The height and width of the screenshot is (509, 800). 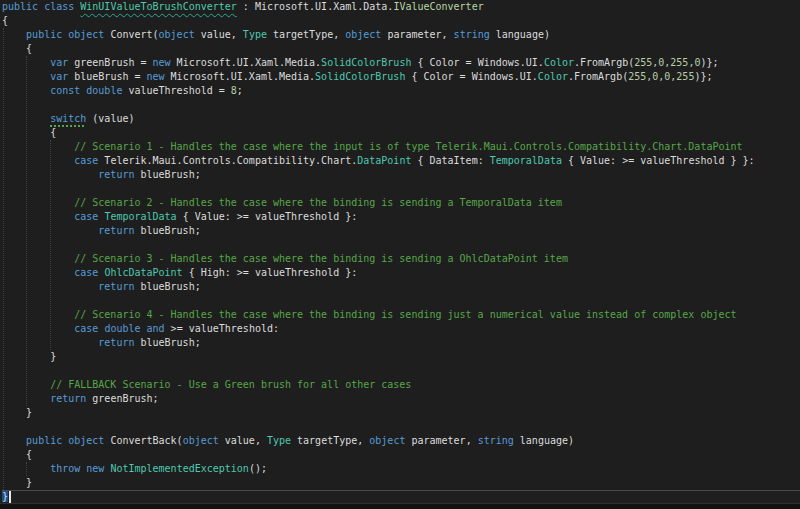 What do you see at coordinates (401, 63) in the screenshot?
I see `code-line: var greenBrush = new Microsoft.UI.Xaml.M…` at bounding box center [401, 63].